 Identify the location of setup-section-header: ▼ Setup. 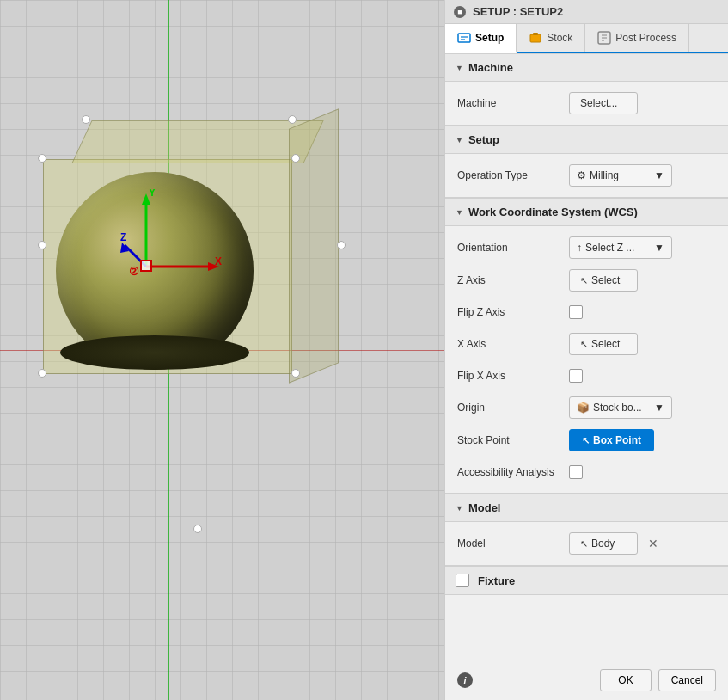
(586, 139).